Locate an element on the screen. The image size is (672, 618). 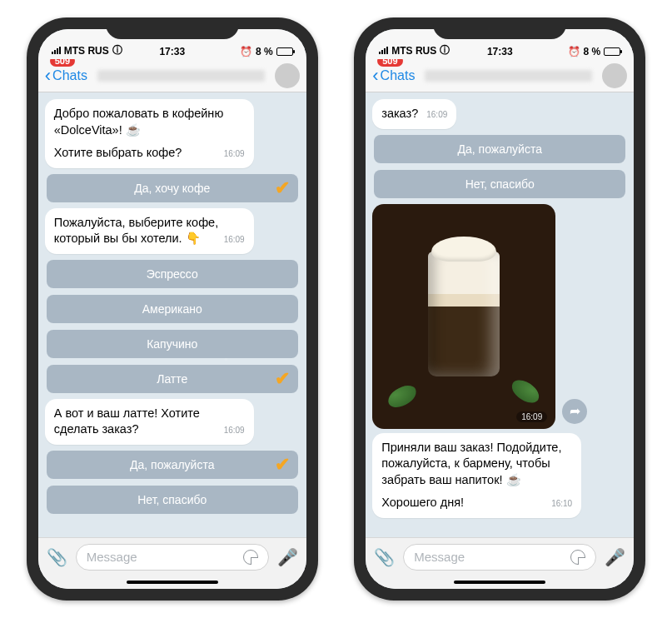
keyboard-button-espresso: Эспрессо is located at coordinates (172, 274).